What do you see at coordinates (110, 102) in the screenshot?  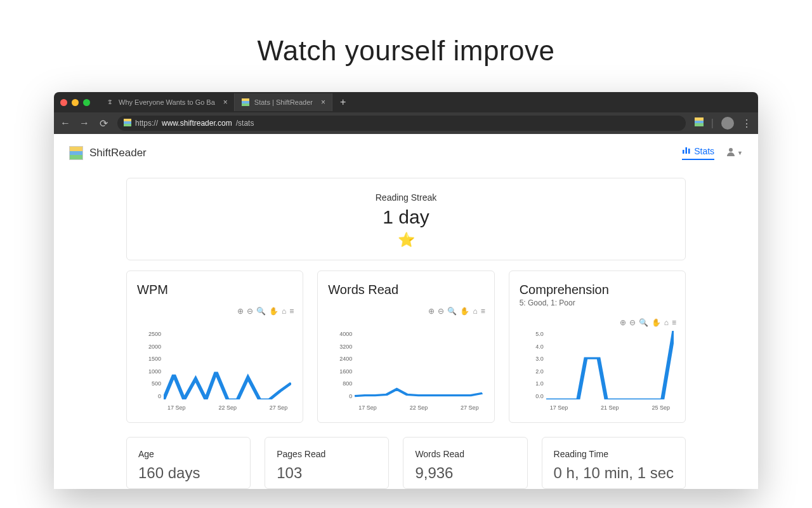 I see `nyt-favicon-icon: 𝕿` at bounding box center [110, 102].